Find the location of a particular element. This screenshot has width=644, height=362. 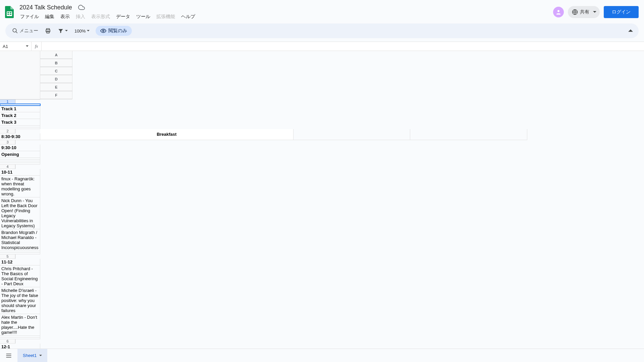

sheet-tabs: Sheet1 is located at coordinates (322, 355).